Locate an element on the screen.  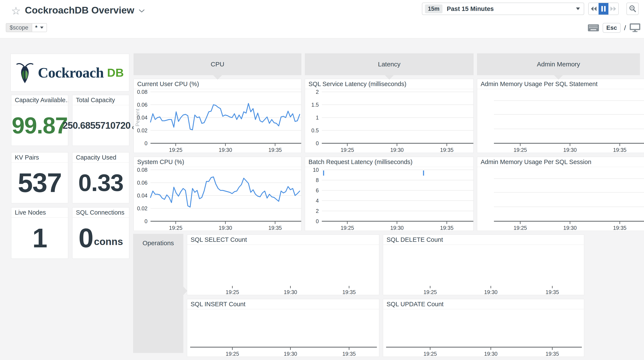
chart-card-admin-memory-session: Admin Memory Usage Per SQL Session 19:25… is located at coordinates (560, 194).